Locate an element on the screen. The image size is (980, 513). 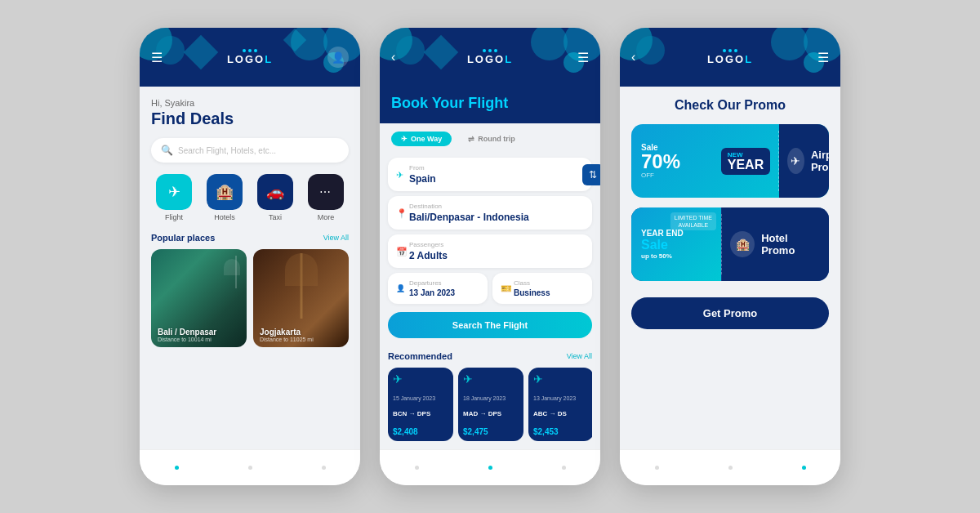
view-all-popular: View All is located at coordinates (336, 238).